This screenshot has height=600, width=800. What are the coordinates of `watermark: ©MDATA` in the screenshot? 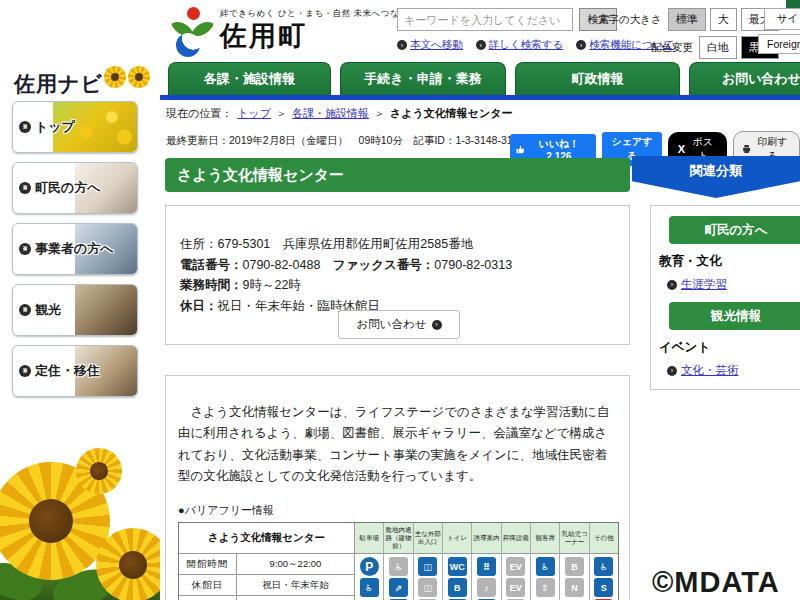 It's located at (716, 582).